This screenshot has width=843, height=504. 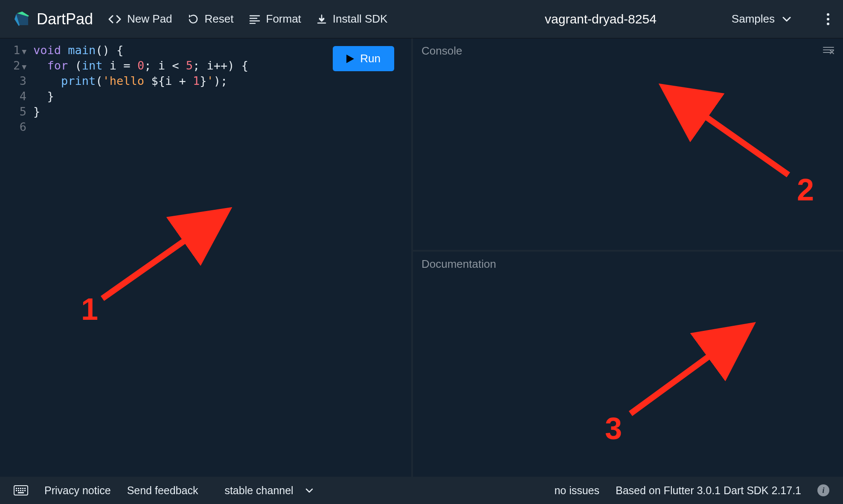 I want to click on app-header: DartPad New Pad Reset Format, so click(x=422, y=19).